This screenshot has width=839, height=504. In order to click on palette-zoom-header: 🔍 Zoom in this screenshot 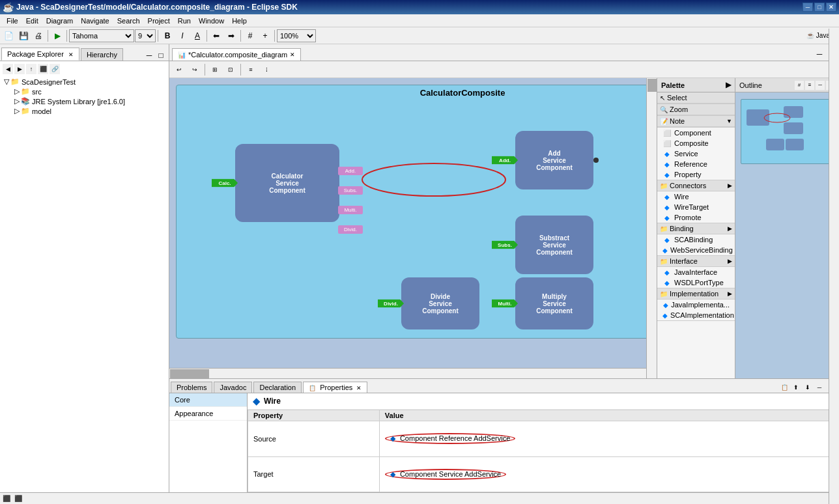, I will do `click(696, 109)`.